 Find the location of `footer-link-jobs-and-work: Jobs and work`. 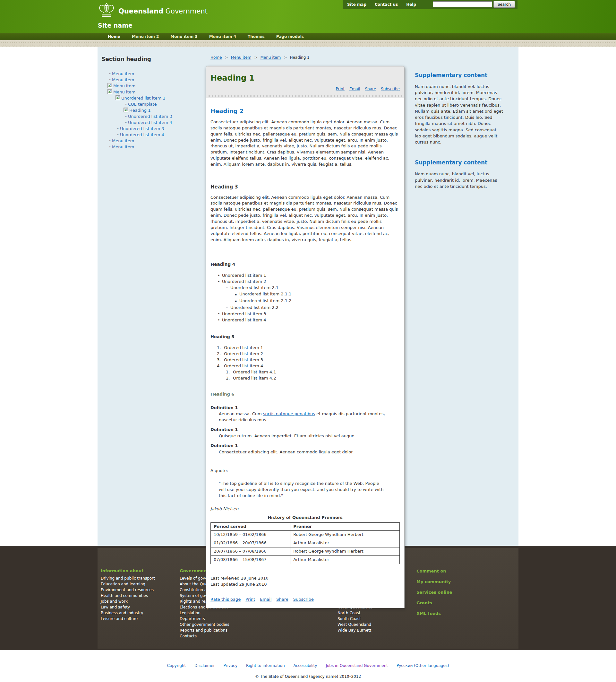

footer-link-jobs-and-work: Jobs and work is located at coordinates (140, 601).